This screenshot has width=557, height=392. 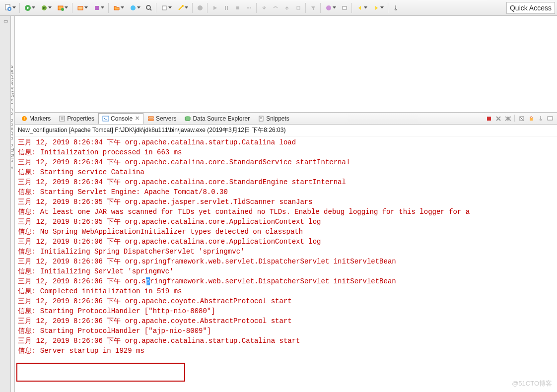 I want to click on console-line: 信息: Starting service Catalina, so click(x=286, y=172).